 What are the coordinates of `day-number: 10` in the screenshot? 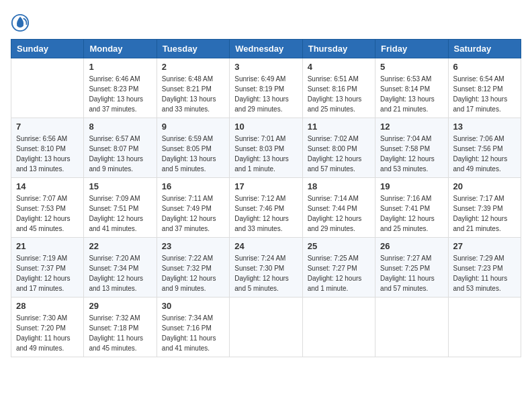 It's located at (266, 126).